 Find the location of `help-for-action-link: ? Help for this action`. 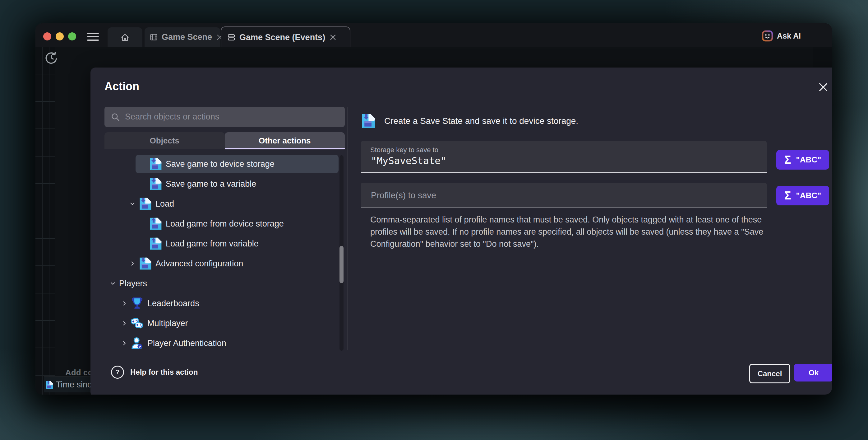

help-for-action-link: ? Help for this action is located at coordinates (154, 372).